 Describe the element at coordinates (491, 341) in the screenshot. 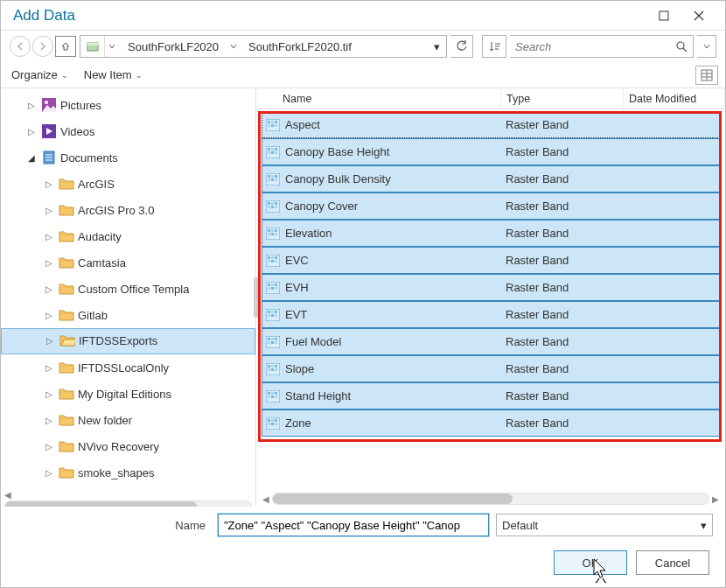

I see `list-row: Fuel ModelRaster Band` at that location.